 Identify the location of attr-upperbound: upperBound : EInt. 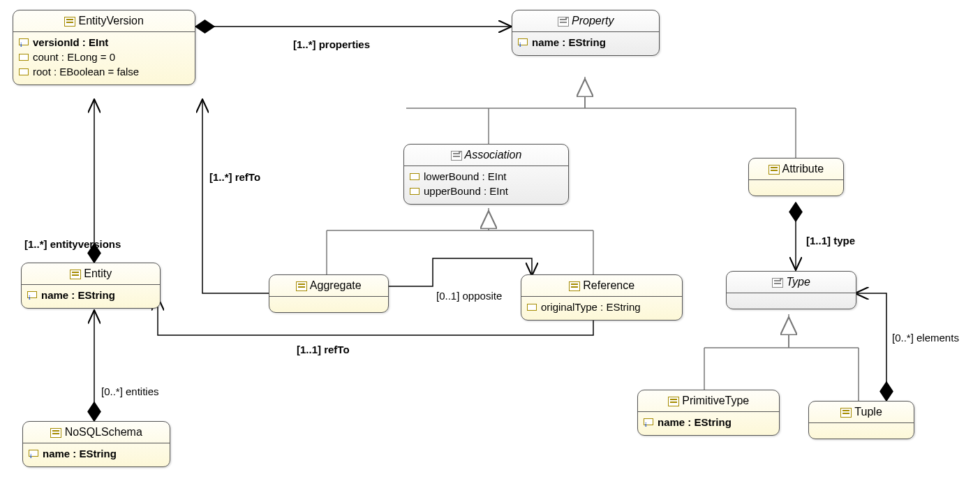
(486, 191).